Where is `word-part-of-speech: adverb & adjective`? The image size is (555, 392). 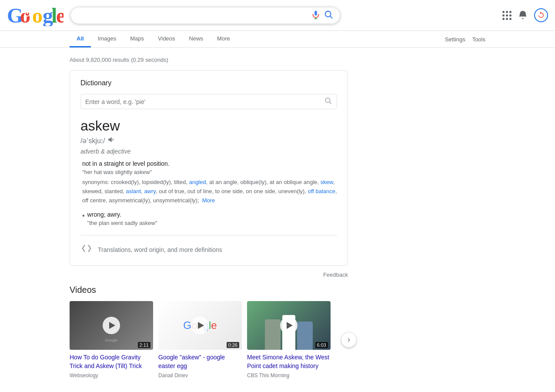
word-part-of-speech: adverb & adjective is located at coordinates (209, 151).